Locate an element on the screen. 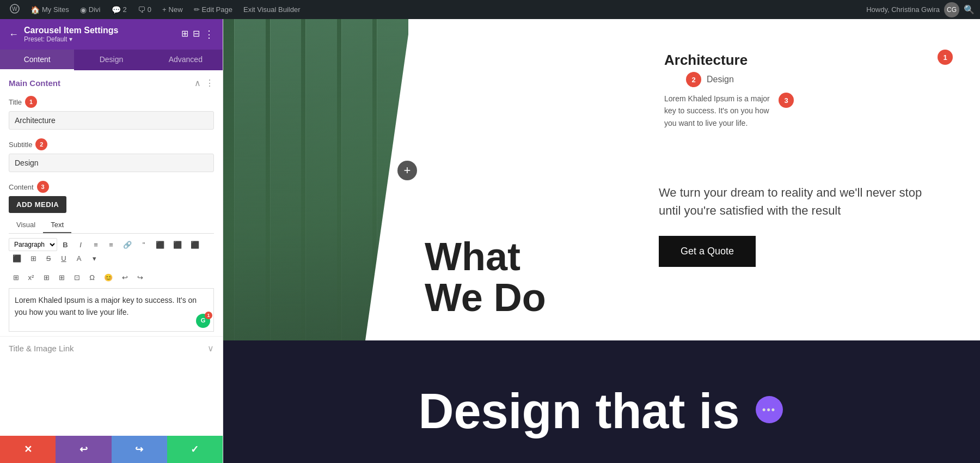 This screenshot has height=463, width=980. tab-design: Design is located at coordinates (111, 60).